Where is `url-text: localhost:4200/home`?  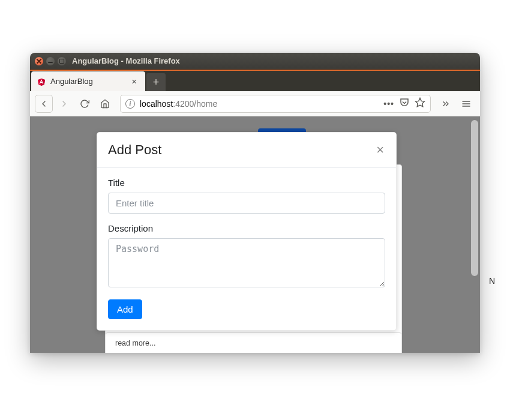 url-text: localhost:4200/home is located at coordinates (179, 104).